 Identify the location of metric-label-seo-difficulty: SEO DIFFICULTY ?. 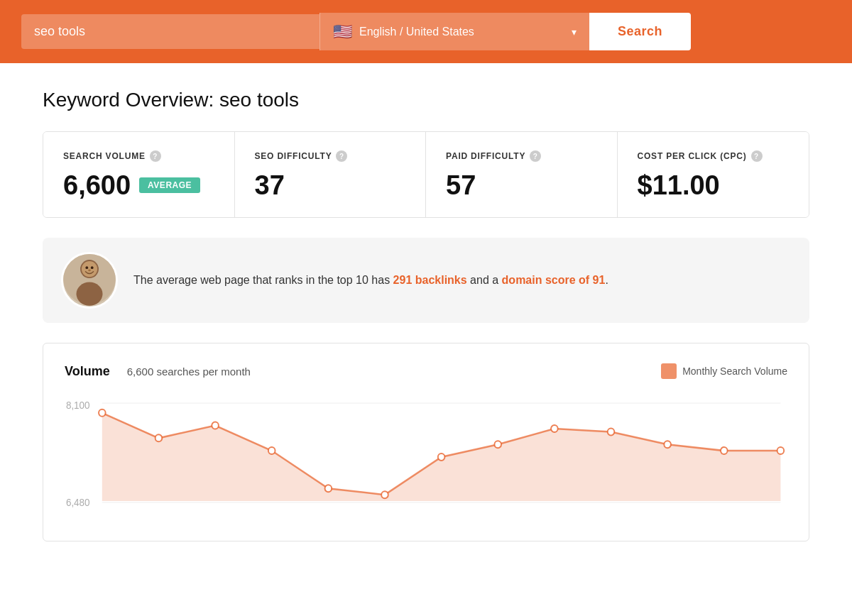
(331, 156).